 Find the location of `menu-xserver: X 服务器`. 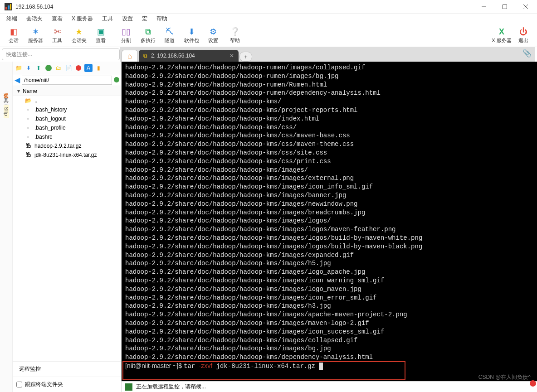

menu-xserver: X 服务器 is located at coordinates (83, 19).